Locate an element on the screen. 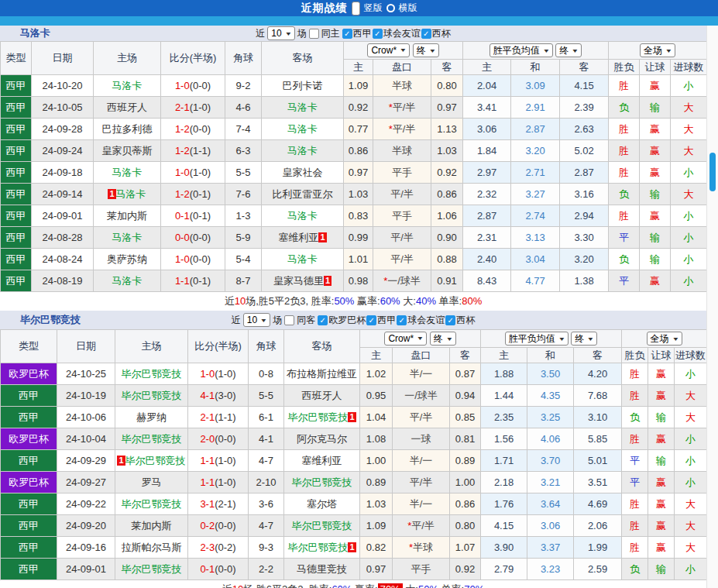  half-time-score: (3-0) is located at coordinates (225, 395).